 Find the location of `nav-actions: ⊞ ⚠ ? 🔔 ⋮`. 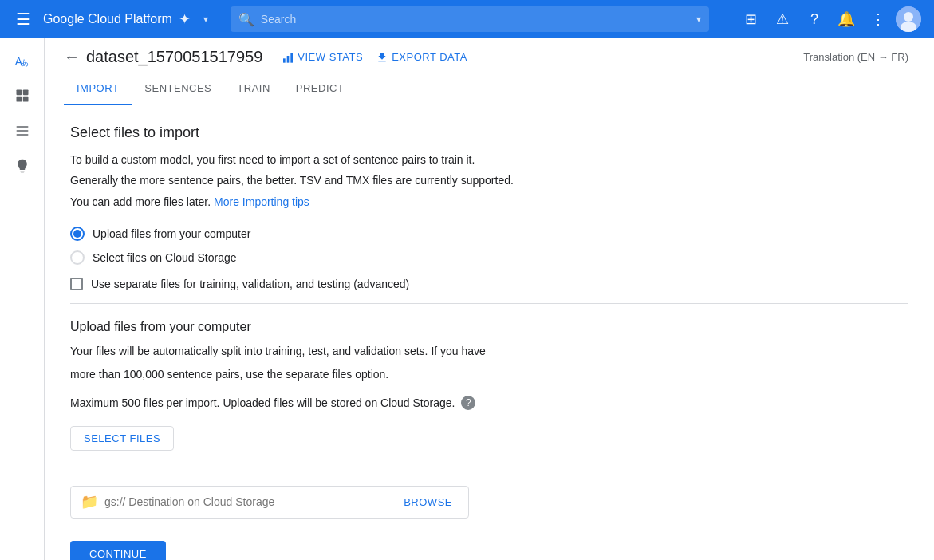

nav-actions: ⊞ ⚠ ? 🔔 ⋮ is located at coordinates (829, 19).